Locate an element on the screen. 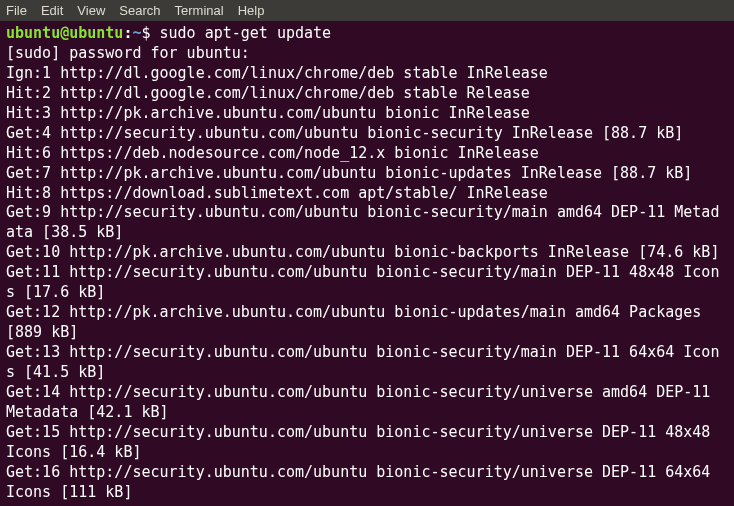 The image size is (734, 506). output-line: Get:10 http://pk.archive.ubuntu.com/ubun… is located at coordinates (367, 253).